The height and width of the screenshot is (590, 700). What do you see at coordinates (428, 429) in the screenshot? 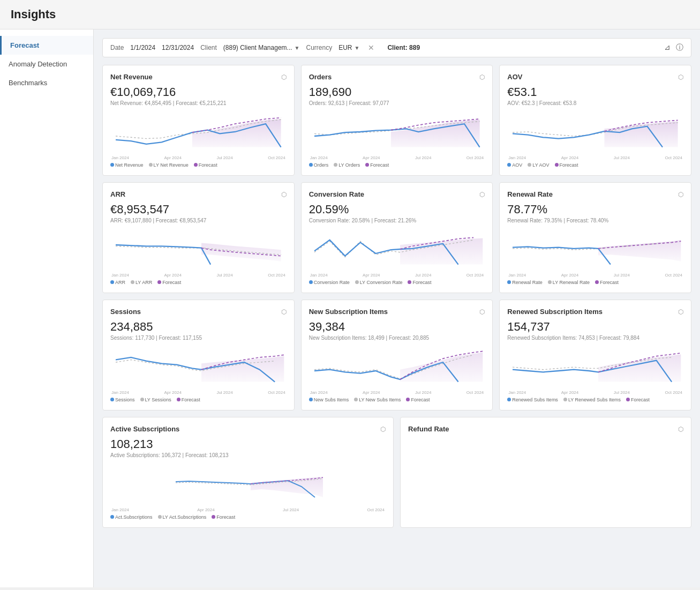
I see `card-refund-rate-title: Refund Rate` at bounding box center [428, 429].